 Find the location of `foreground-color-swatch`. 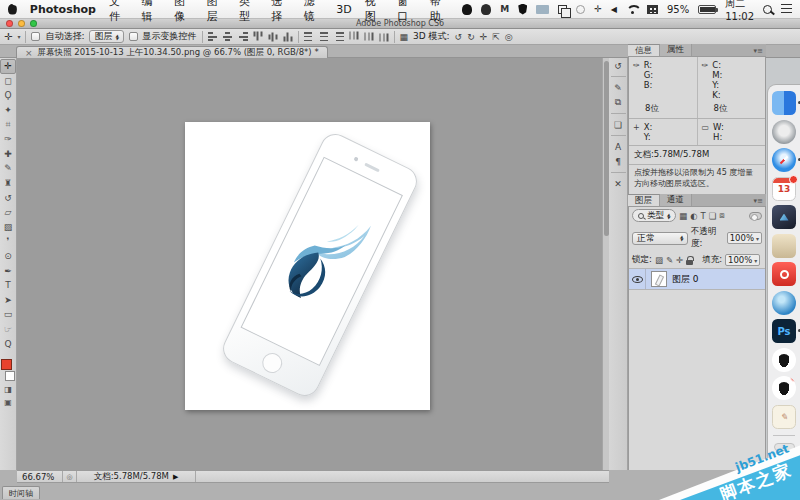

foreground-color-swatch is located at coordinates (6, 364).